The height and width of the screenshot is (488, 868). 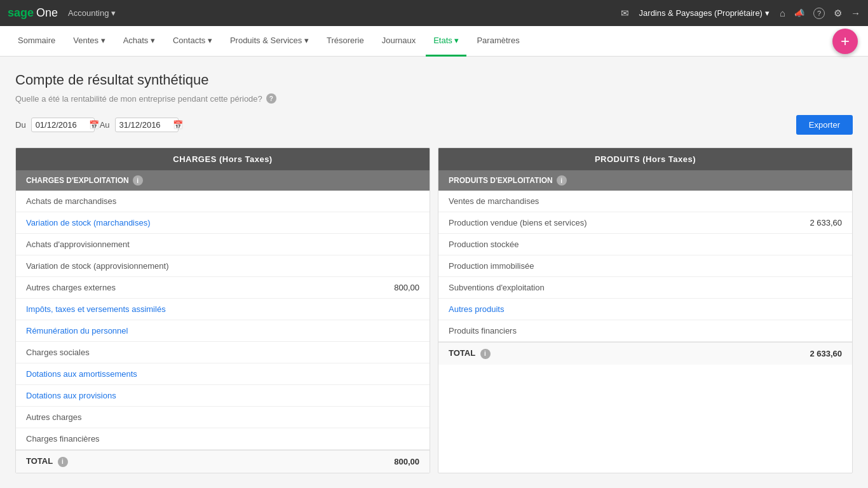 What do you see at coordinates (113, 13) in the screenshot?
I see `accounting-arrow: ▾` at bounding box center [113, 13].